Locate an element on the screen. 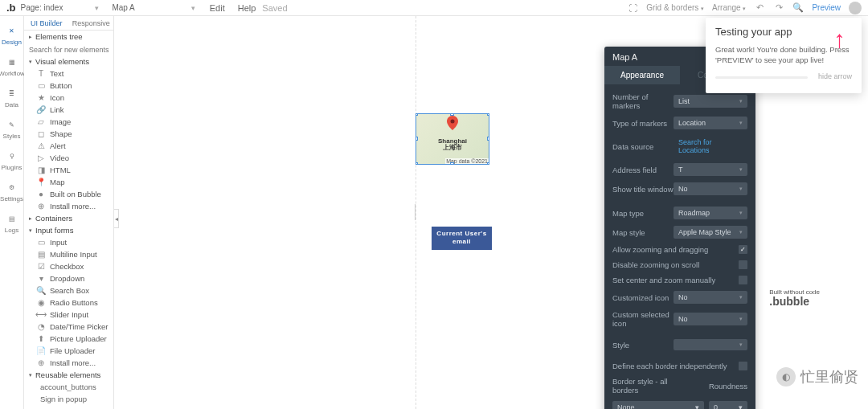 The image size is (868, 409). tab-plugins: ⚲Plugins is located at coordinates (11, 161).